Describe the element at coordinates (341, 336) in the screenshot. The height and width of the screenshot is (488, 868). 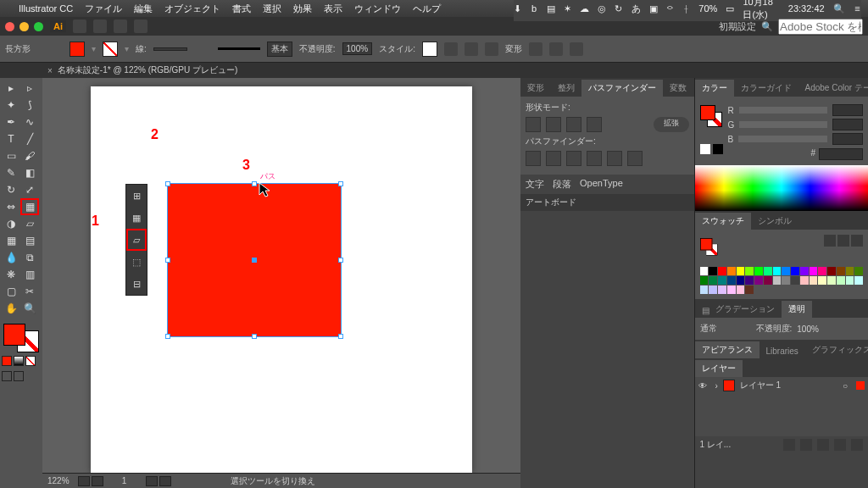
I see `handle-bottom-right` at that location.